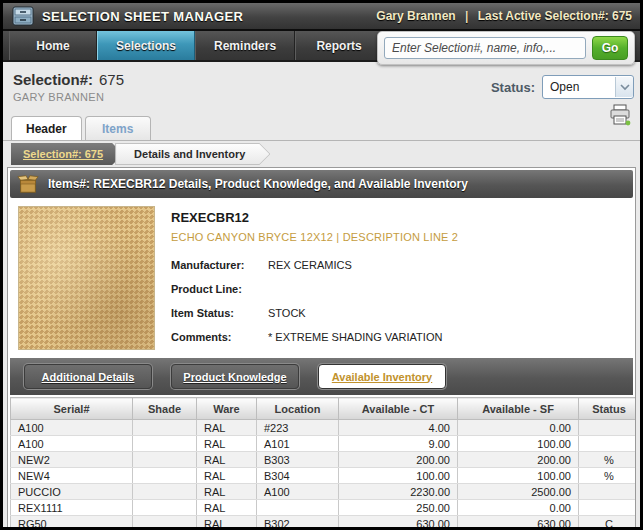  Describe the element at coordinates (399, 343) in the screenshot. I see `product-field-row: Comments:* EXTREME SHADING VARIATION` at that location.